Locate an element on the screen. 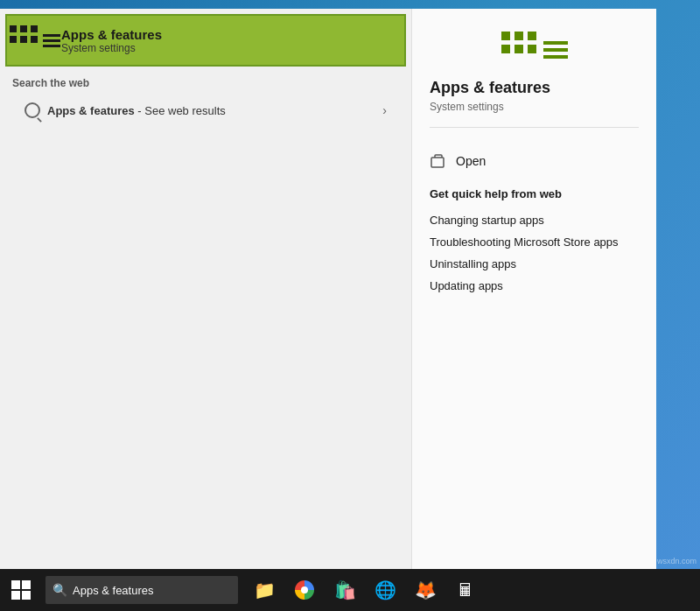  search-web-text: Apps & features - See web results is located at coordinates (215, 110).